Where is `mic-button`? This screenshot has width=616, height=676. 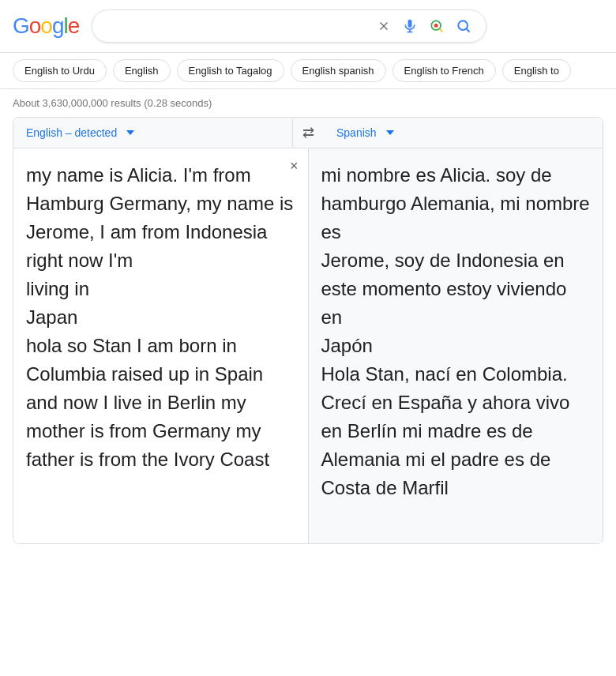
mic-button is located at coordinates (410, 26).